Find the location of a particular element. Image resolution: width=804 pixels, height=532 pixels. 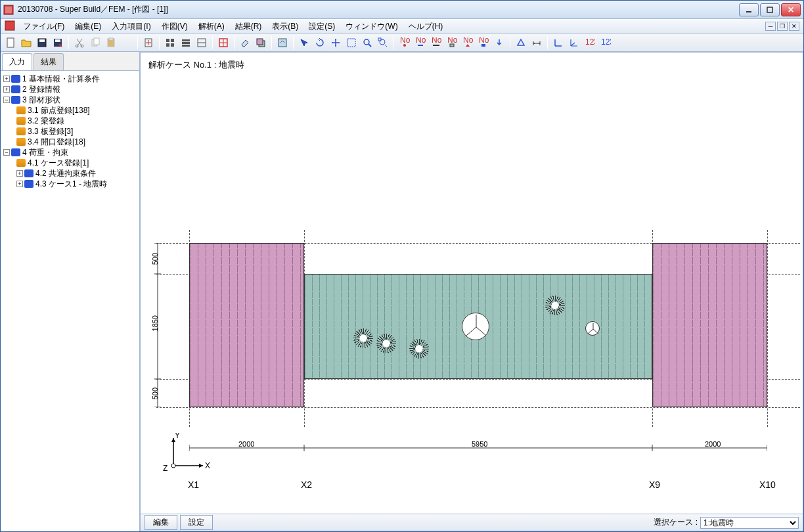

num123b-icon: 123 is located at coordinates (606, 43).